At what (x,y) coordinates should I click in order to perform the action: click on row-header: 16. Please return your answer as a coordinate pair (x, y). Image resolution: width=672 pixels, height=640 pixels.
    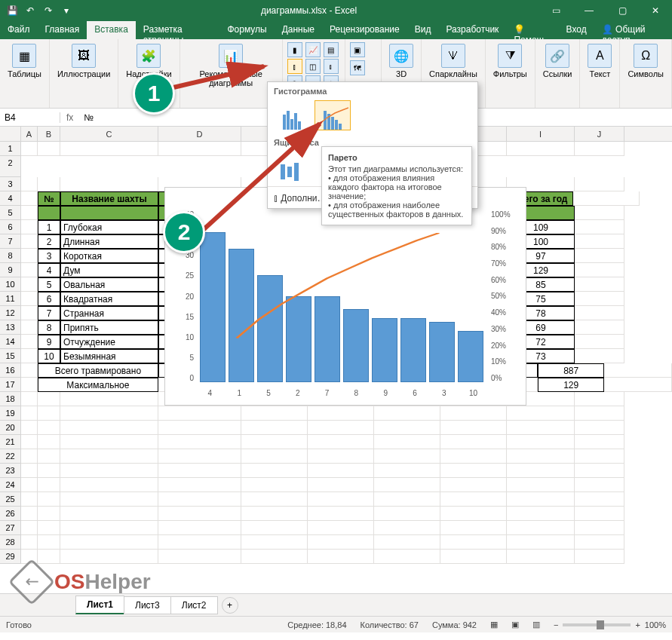
    Looking at the image, I should click on (11, 371).